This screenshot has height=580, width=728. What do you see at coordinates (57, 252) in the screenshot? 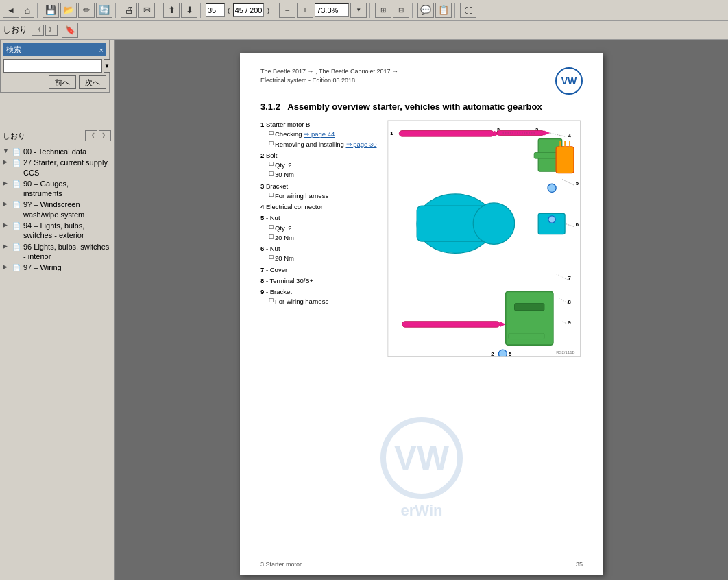
I see `tree-item-96: ▶ 📄 96 Lights, bulbs, switches - interio…` at bounding box center [57, 252].